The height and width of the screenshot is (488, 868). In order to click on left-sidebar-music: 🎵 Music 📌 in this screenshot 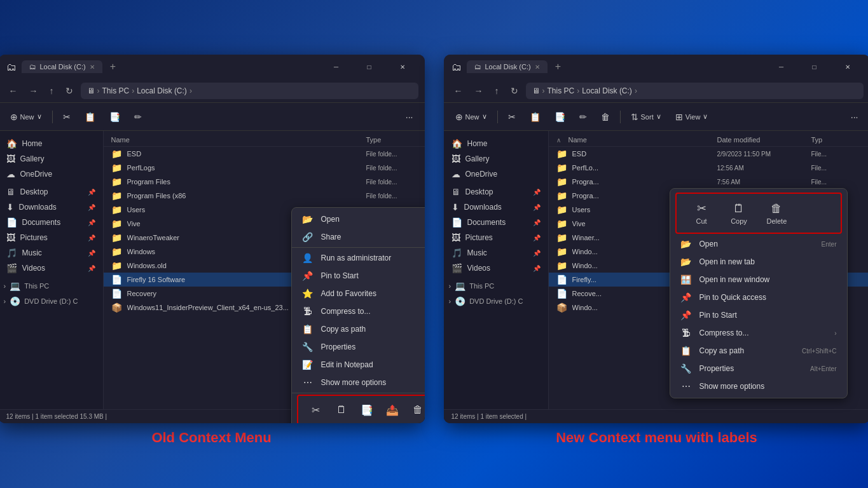, I will do `click(52, 253)`.